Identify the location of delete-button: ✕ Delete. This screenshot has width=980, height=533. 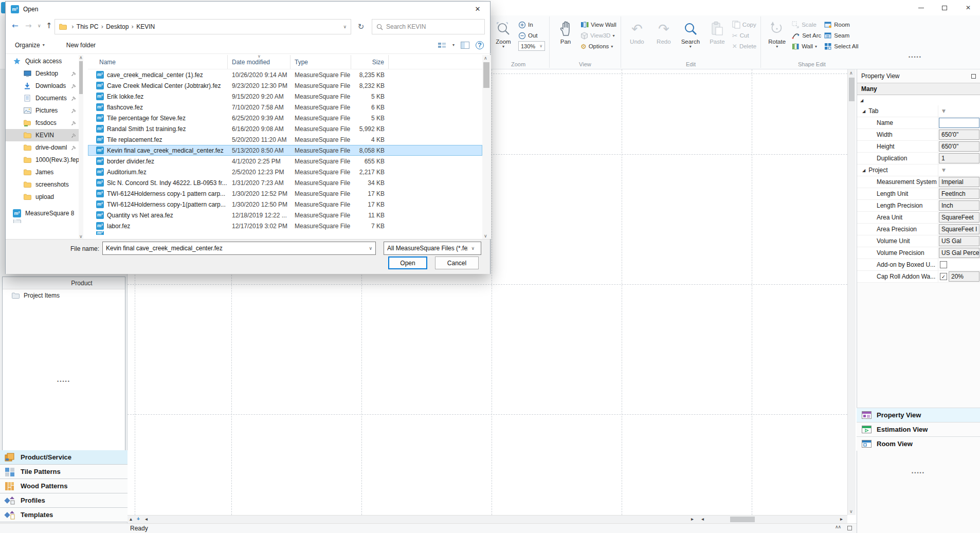
(745, 46).